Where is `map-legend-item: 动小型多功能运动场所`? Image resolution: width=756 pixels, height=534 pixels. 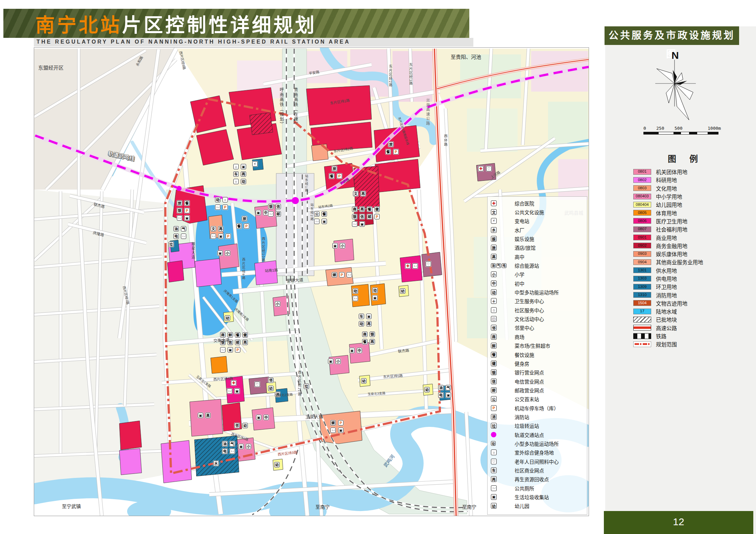 map-legend-item: 动小型多功能运动场所 is located at coordinates (539, 443).